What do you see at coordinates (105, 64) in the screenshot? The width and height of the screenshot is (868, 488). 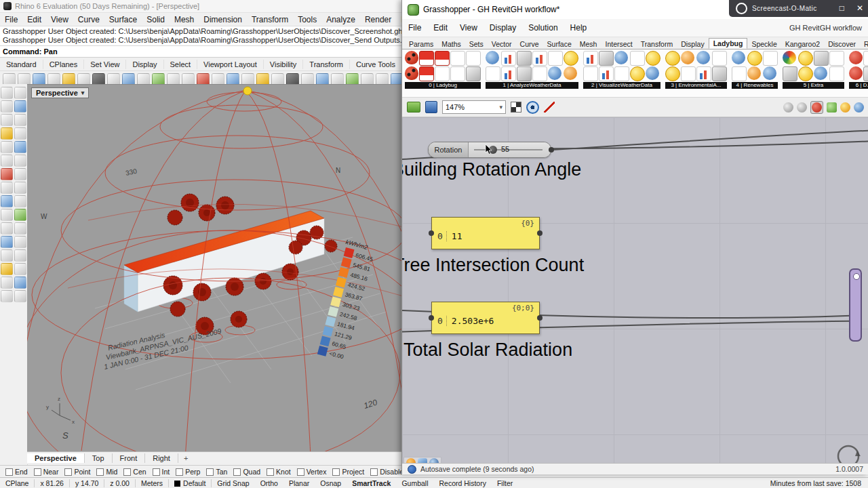 I see `toolbar-tab-setview: Set View` at bounding box center [105, 64].